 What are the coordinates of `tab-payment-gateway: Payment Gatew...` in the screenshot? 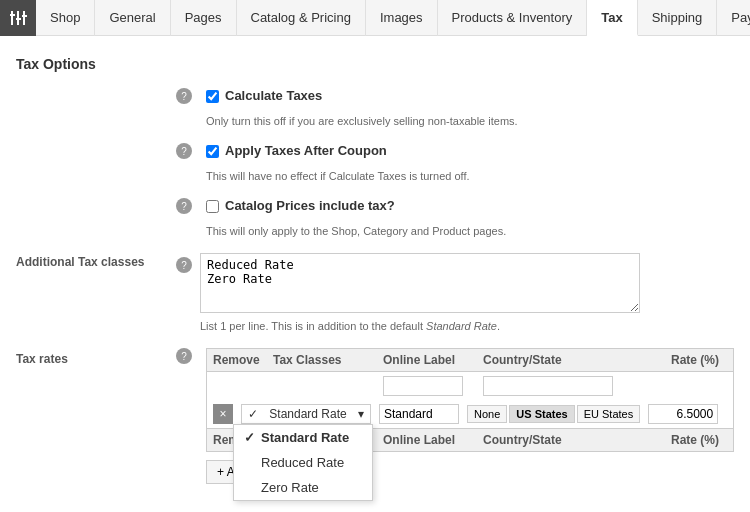 It's located at (734, 18).